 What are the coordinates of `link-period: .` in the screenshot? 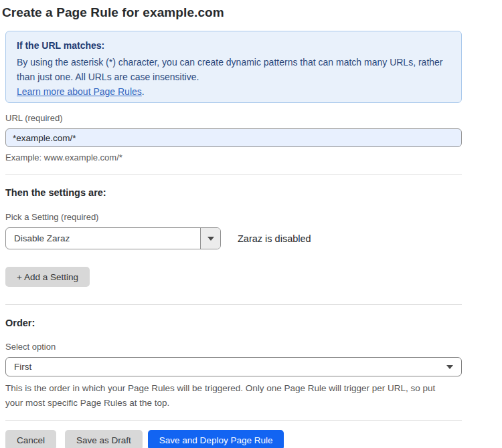 It's located at (143, 92).